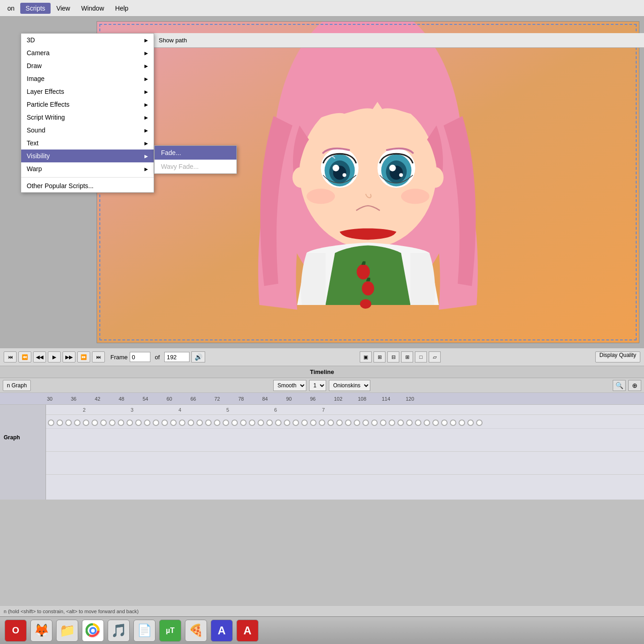 This screenshot has width=644, height=644. I want to click on menu-window: Window, so click(92, 8).